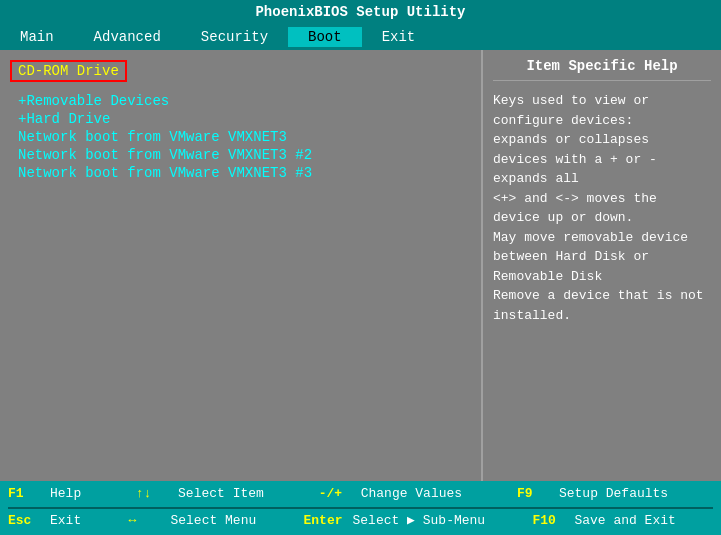 This screenshot has width=721, height=535. What do you see at coordinates (420, 522) in the screenshot?
I see `status-desc: Select ▶ Sub-Menu` at bounding box center [420, 522].